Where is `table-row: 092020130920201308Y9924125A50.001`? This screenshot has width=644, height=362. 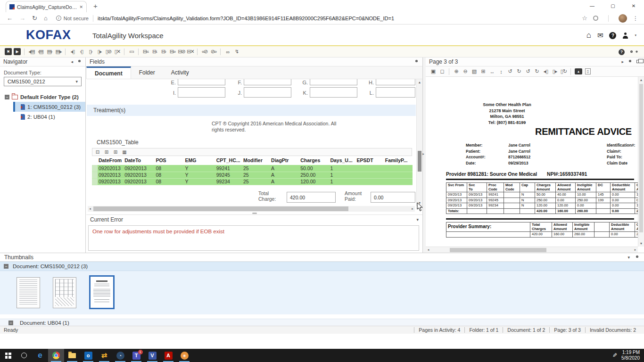 table-row: 092020130920201308Y9924125A50.001 is located at coordinates (252, 168).